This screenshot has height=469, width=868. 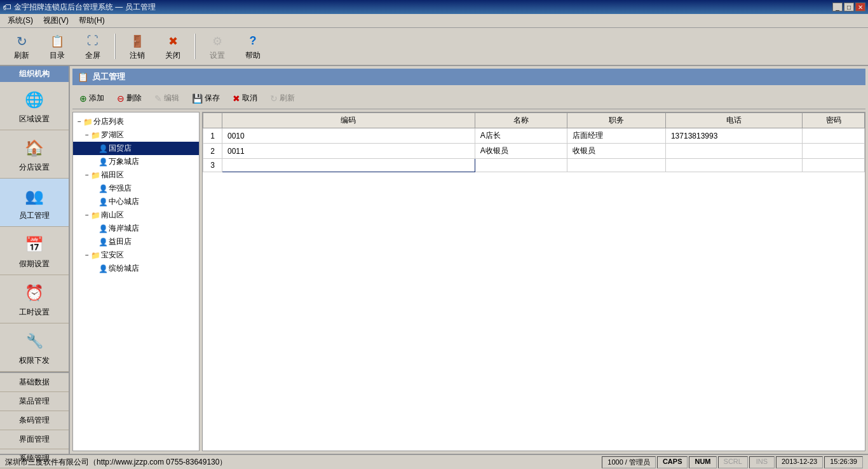 I want to click on sidebar-item-workhours: ⏰ 工时设置, so click(x=34, y=299).